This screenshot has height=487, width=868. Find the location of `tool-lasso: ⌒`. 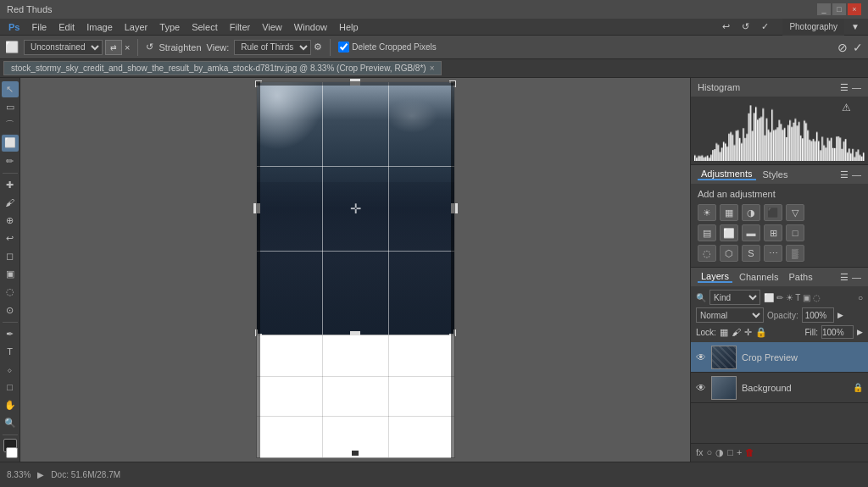

tool-lasso: ⌒ is located at coordinates (10, 125).